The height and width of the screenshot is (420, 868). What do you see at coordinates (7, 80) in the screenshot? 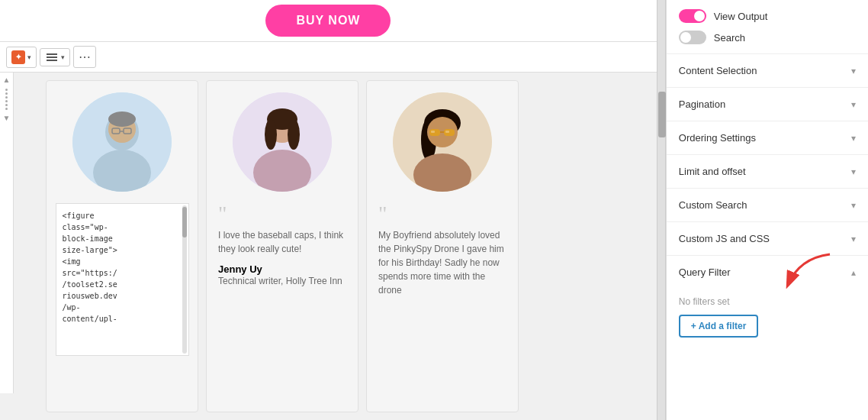
I see `nav-up-button: ▲` at bounding box center [7, 80].